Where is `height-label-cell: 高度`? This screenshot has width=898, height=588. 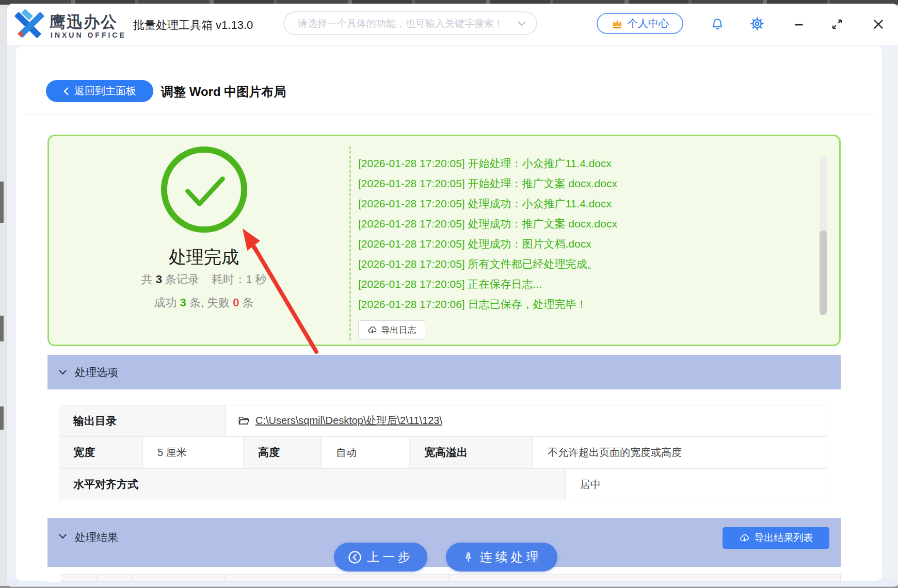
height-label-cell: 高度 is located at coordinates (282, 452).